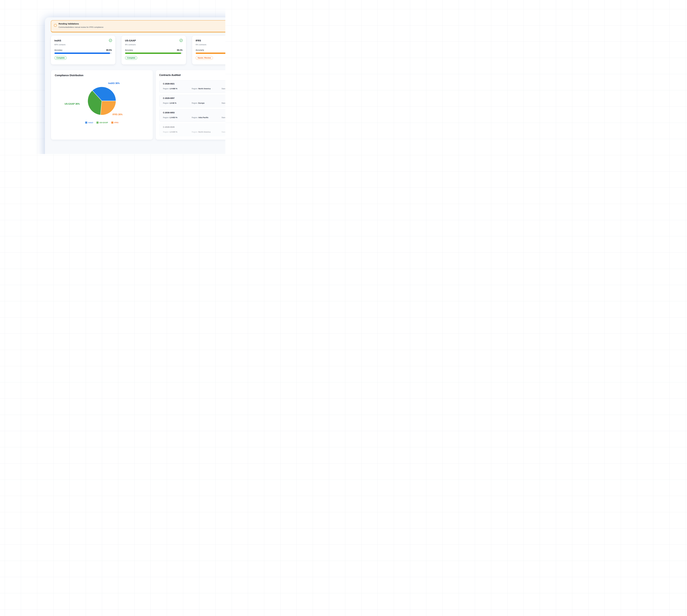 This screenshot has height=616, width=687. What do you see at coordinates (192, 75) in the screenshot?
I see `contracts-audited-title: Contracts Audited` at bounding box center [192, 75].